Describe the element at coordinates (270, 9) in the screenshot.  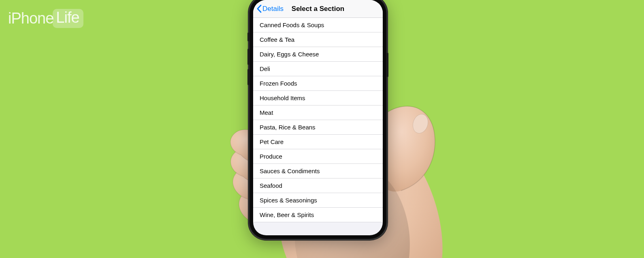
I see `back-button: Details` at that location.